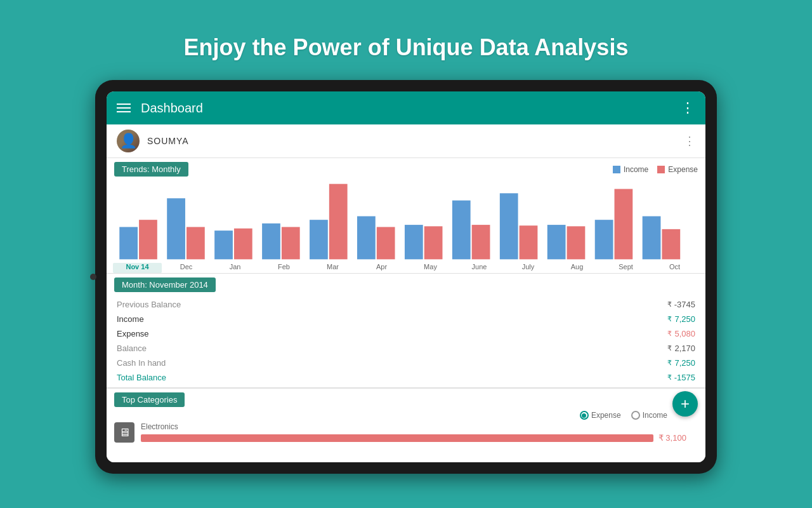 This screenshot has width=812, height=508. Describe the element at coordinates (419, 432) in the screenshot. I see `category-bar-section: Electronics ₹ 3,100` at that location.